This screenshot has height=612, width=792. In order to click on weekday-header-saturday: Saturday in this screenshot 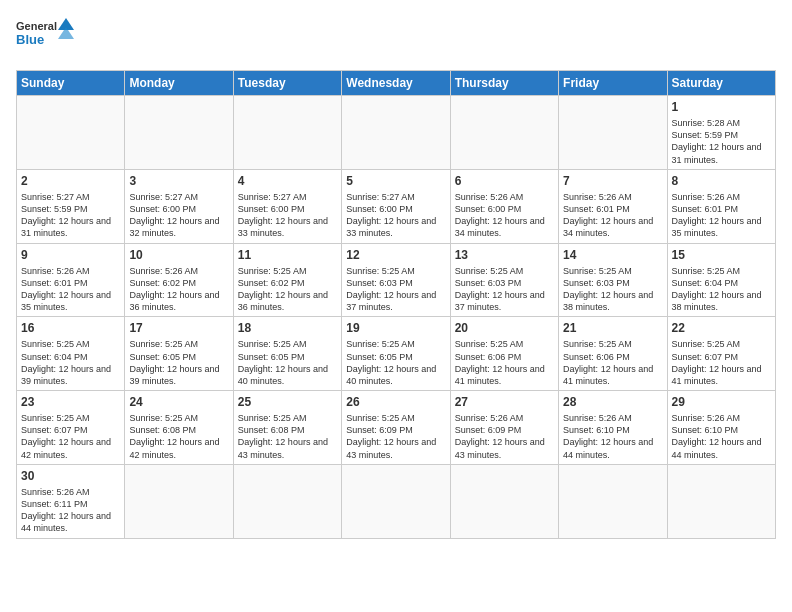, I will do `click(721, 84)`.